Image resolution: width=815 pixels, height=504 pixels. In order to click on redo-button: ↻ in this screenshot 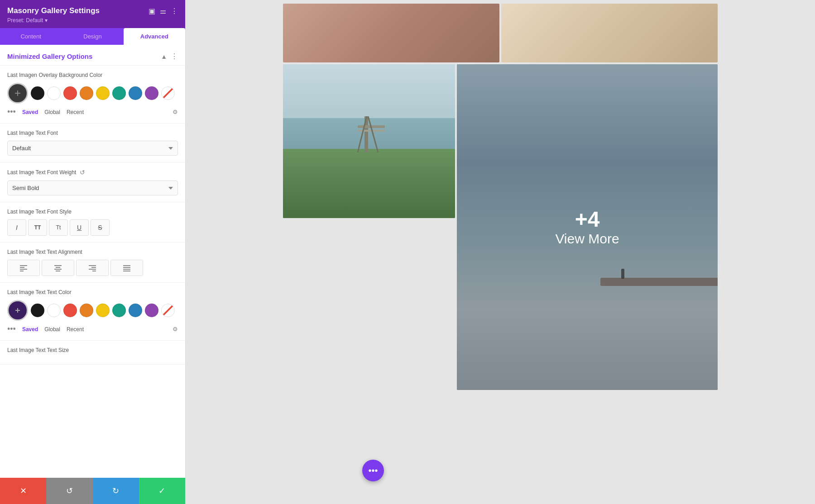, I will do `click(116, 491)`.